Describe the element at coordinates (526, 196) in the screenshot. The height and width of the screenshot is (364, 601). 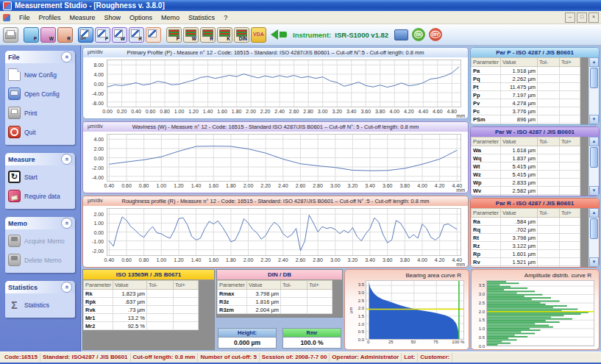
I see `table-row: Wc5.415 µm` at that location.